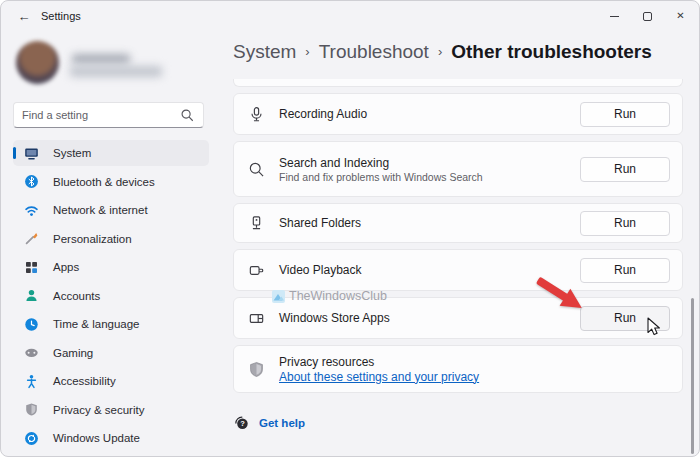  What do you see at coordinates (256, 224) in the screenshot?
I see `shared-folder-icon` at bounding box center [256, 224].